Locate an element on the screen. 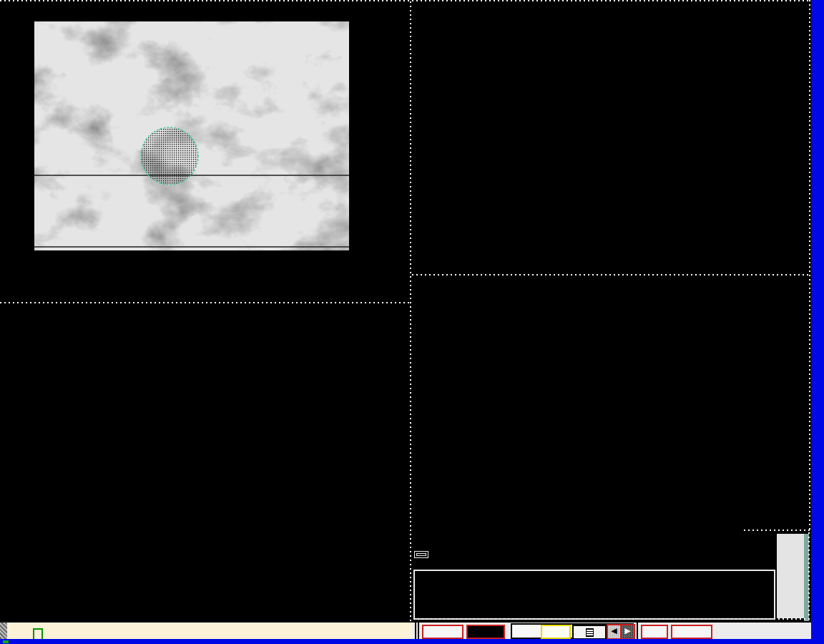 The width and height of the screenshot is (824, 644). top-window-border is located at coordinates (412, 1).